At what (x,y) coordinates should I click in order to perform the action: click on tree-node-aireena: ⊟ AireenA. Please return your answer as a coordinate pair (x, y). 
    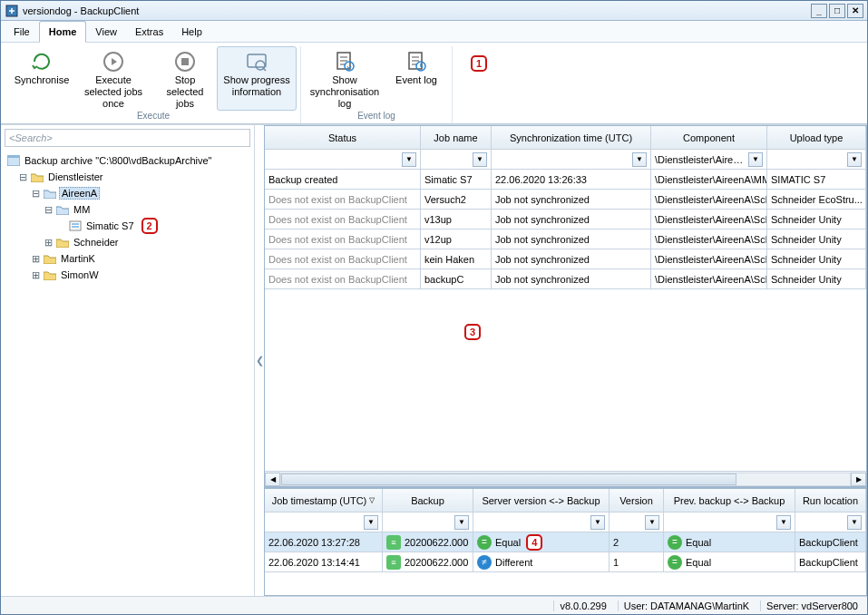
    Looking at the image, I should click on (127, 193).